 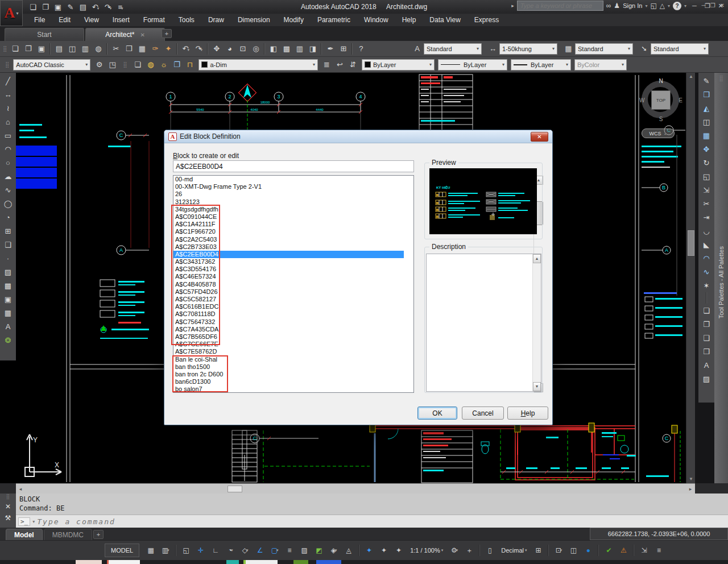 I want to click on ellipse-arc-icon: ◔, so click(x=8, y=217).